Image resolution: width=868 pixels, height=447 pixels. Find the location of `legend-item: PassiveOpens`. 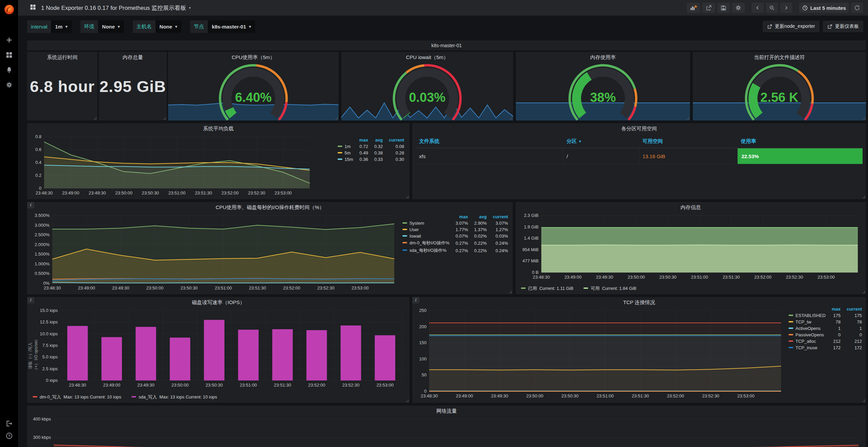

legend-item: PassiveOpens is located at coordinates (807, 335).